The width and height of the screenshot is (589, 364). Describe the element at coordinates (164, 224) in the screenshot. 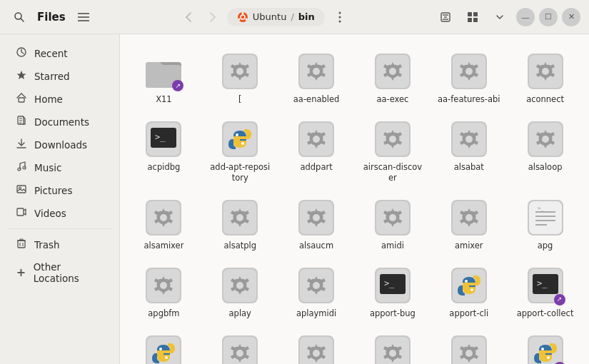

I see `file-item: alsamixer` at that location.